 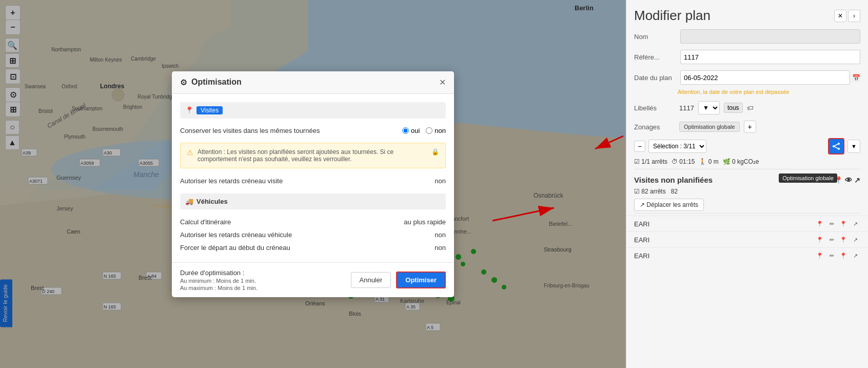 I want to click on stats-row: ☑ 1/1 arrêts ⏱ 01:15 🚶 0 m 🌿 0 kgCO₂e, so click(x=747, y=162).